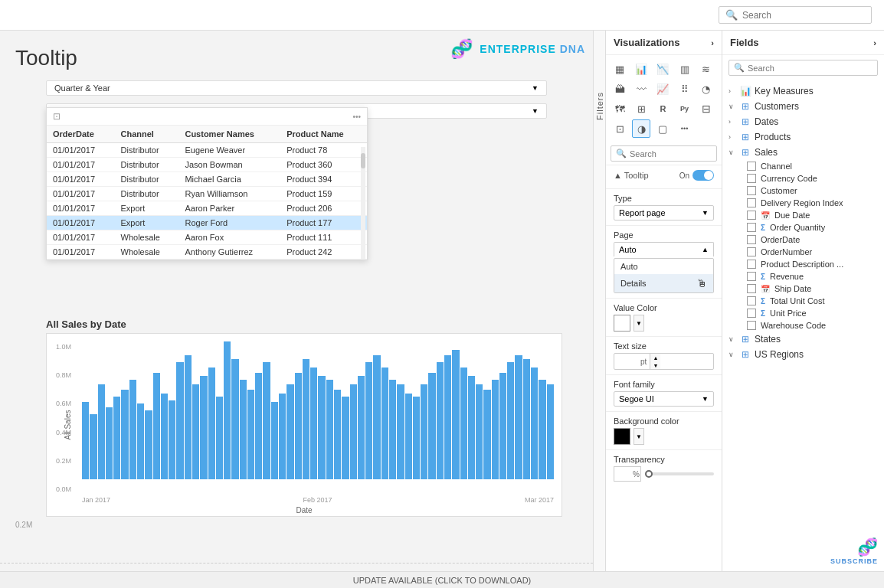  What do you see at coordinates (207, 224) in the screenshot?
I see `table-row: 01/01/2017ExportRoger FordProduct 177` at bounding box center [207, 224].